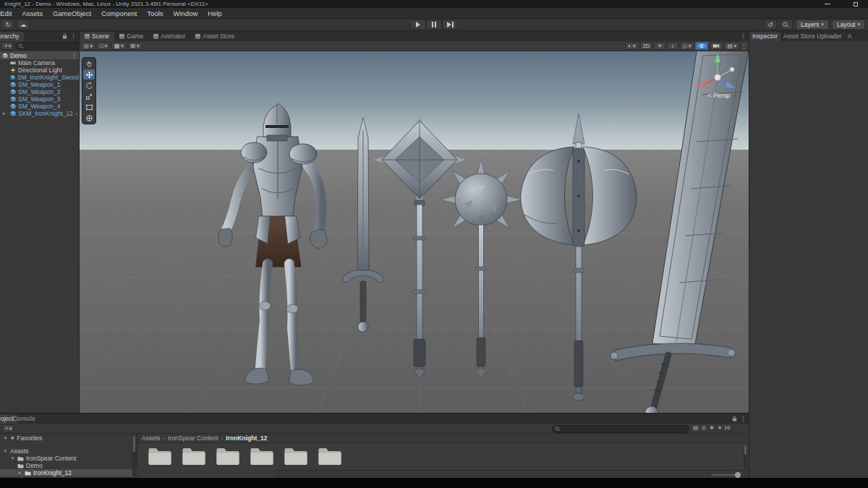 Image resolution: width=868 pixels, height=488 pixels. Describe the element at coordinates (215, 13) in the screenshot. I see `menu-help: Help` at that location.